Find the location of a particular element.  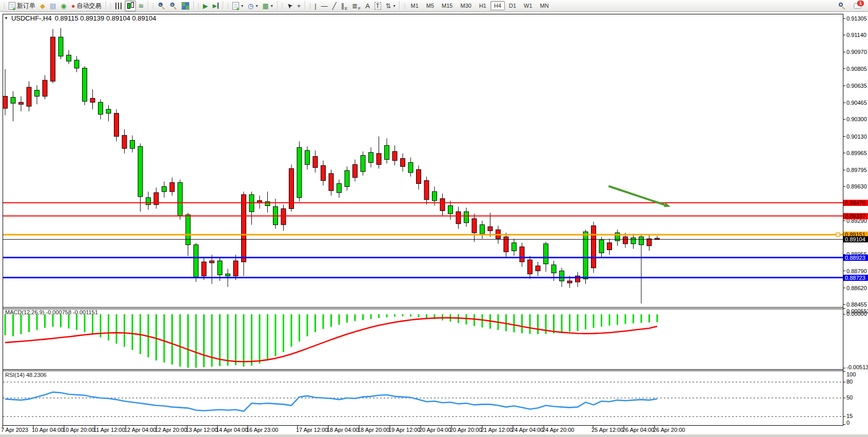

date-tick-label: 11 Apr 12:00 is located at coordinates (109, 430).